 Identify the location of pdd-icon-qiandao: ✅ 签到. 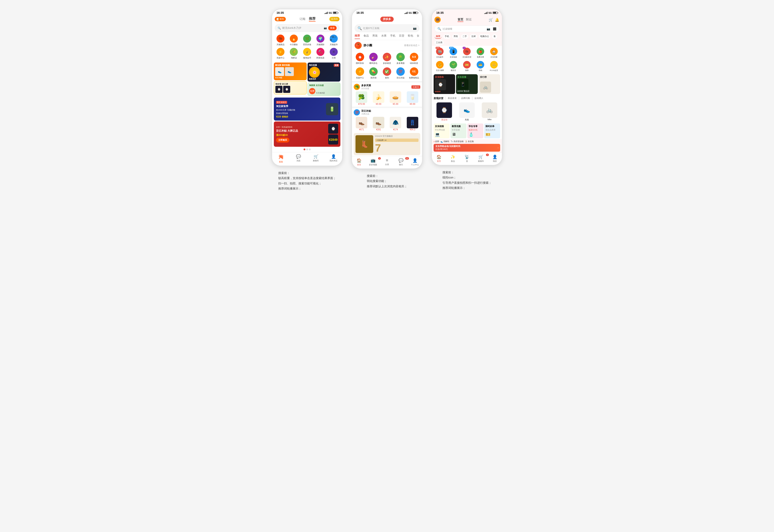
(387, 73).